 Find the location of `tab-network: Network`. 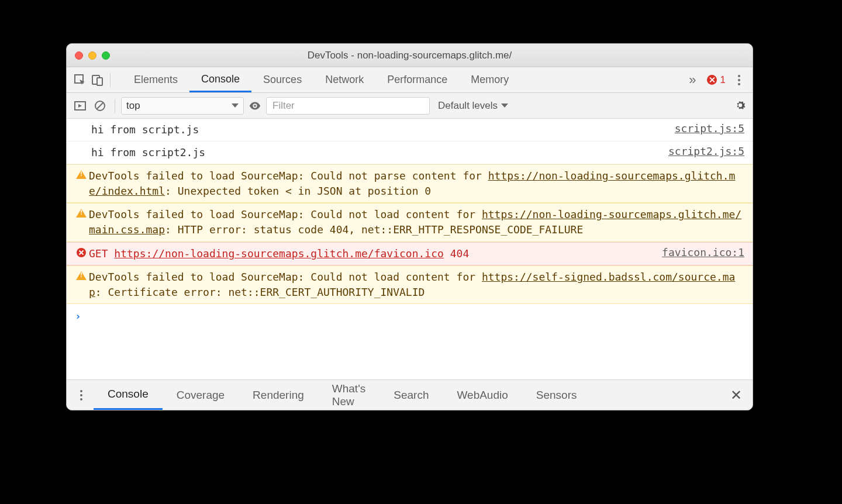

tab-network: Network is located at coordinates (344, 80).